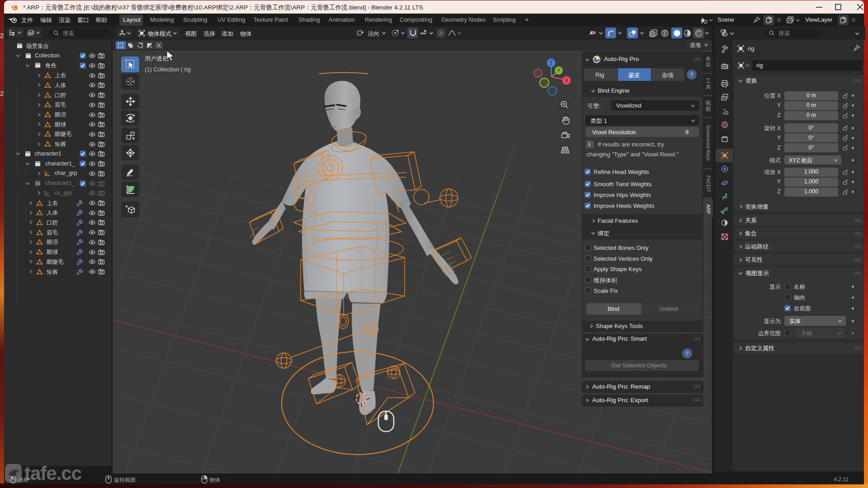 The width and height of the screenshot is (868, 488). I want to click on svg-text: Y, so click(559, 70).